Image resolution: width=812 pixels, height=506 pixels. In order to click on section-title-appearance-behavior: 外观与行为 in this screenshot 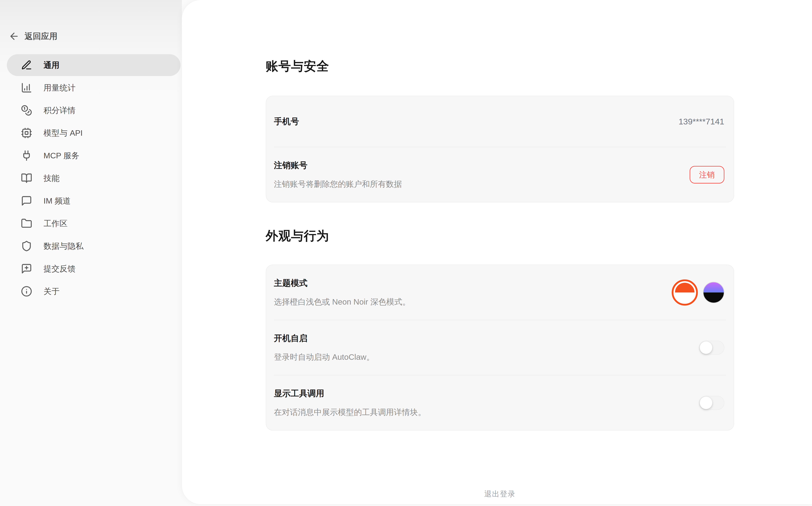, I will do `click(500, 236)`.